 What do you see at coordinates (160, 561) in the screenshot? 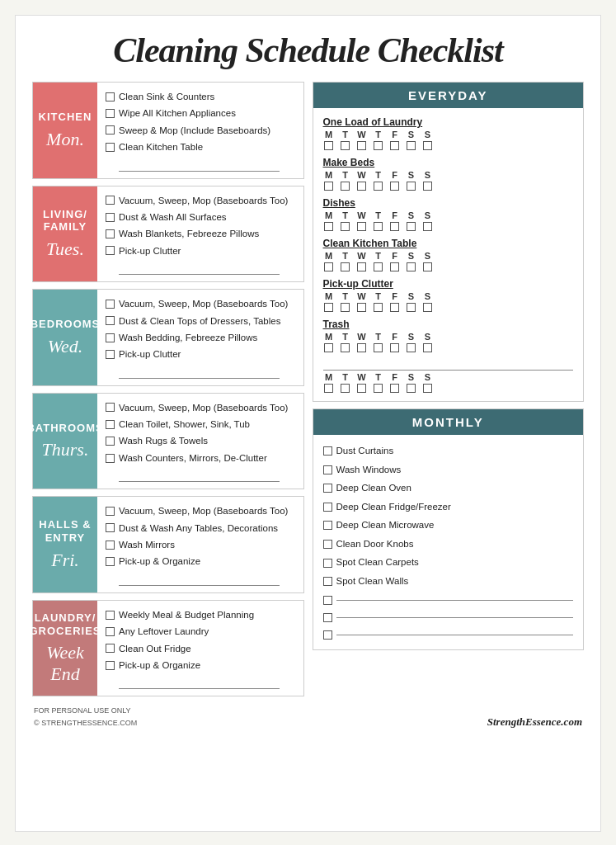
I see `task-text: Pick-up & Organize` at bounding box center [160, 561].